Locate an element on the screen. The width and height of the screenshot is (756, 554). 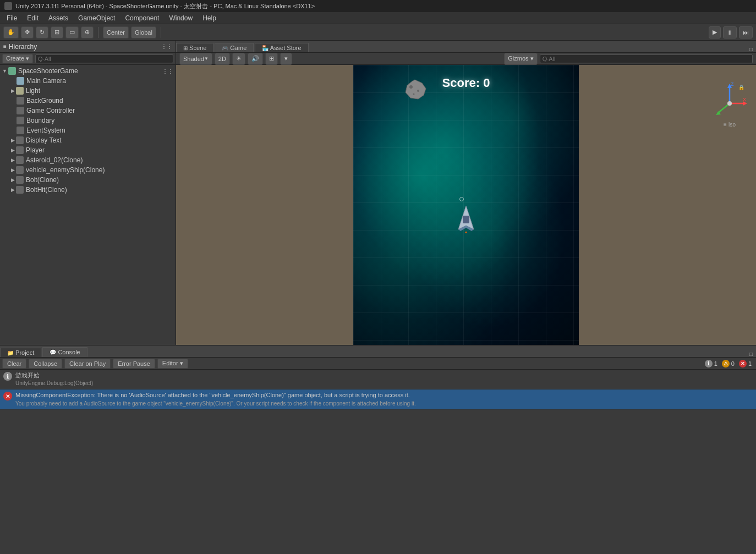
hier-item-label: Display Text is located at coordinates (43, 140).